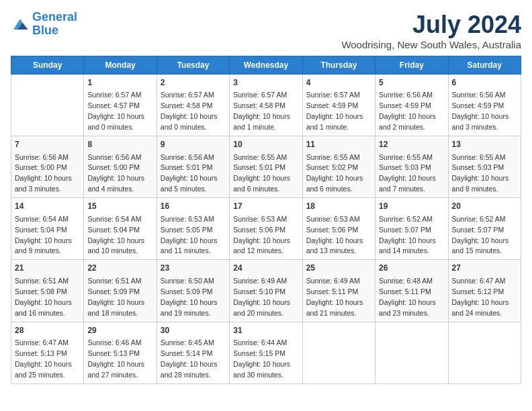 The height and width of the screenshot is (411, 532). Describe the element at coordinates (266, 353) in the screenshot. I see `table-row: 31 Sunrise: 6:44 AM Sunset: 5:15 PM Dayl…` at that location.